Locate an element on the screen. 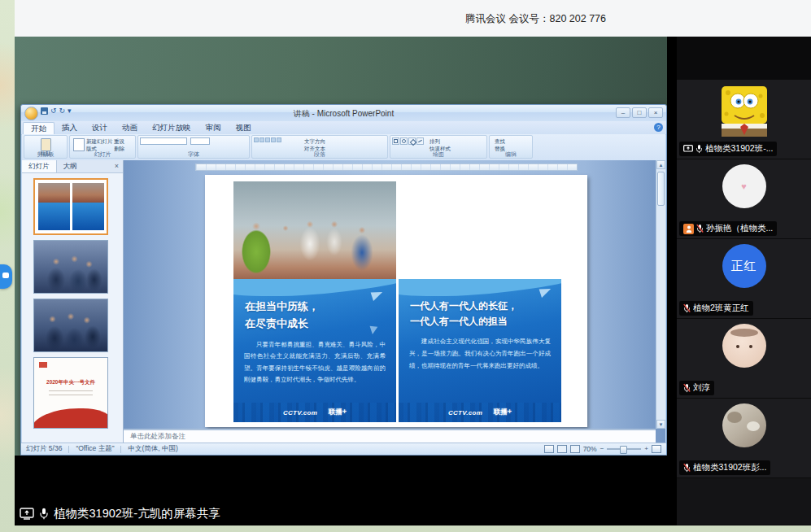  shape-ellipse-icon is located at coordinates (403, 142).